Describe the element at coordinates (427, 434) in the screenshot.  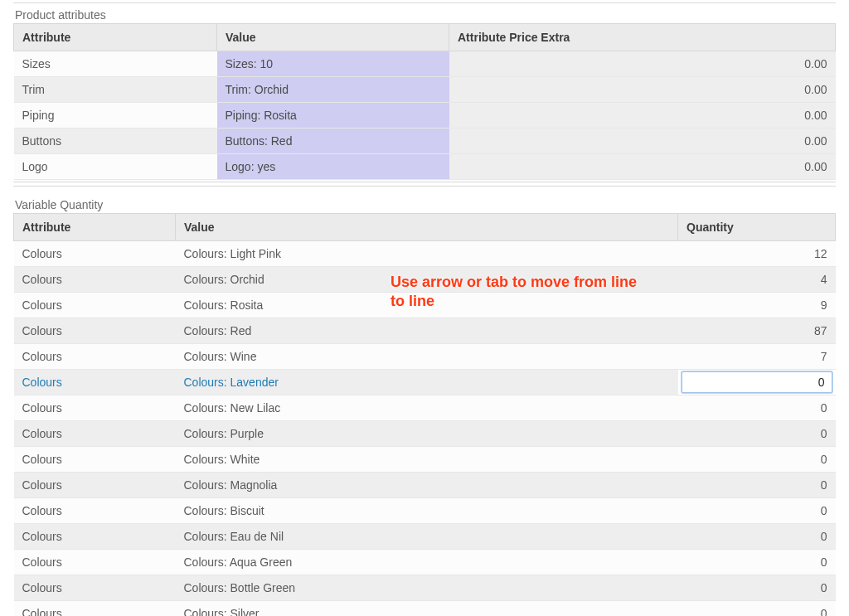
I see `value-cell: Colours: Purple` at that location.